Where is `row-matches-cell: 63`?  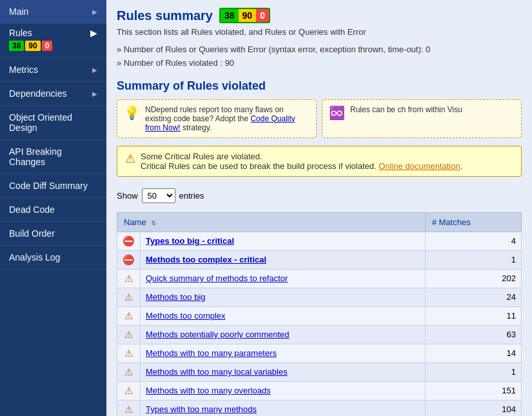 row-matches-cell: 63 is located at coordinates (473, 334).